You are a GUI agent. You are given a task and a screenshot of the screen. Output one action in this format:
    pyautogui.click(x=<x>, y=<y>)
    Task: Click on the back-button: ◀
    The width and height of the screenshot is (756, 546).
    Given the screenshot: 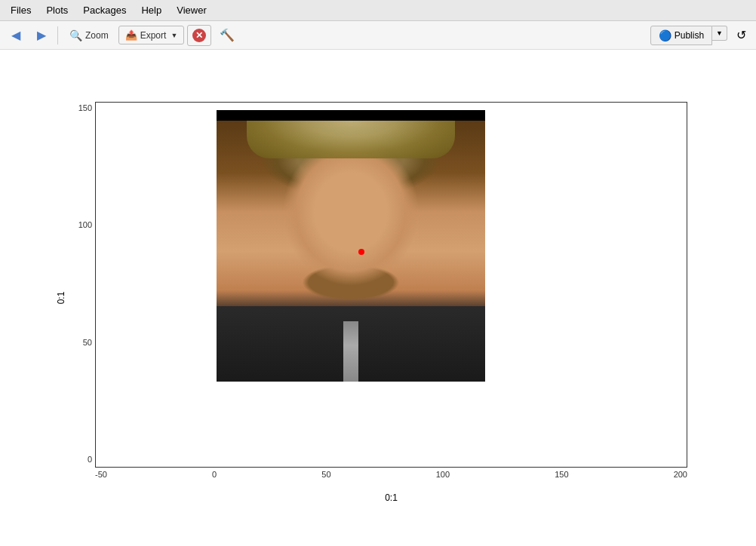 What is the action you would take?
    pyautogui.click(x=16, y=35)
    